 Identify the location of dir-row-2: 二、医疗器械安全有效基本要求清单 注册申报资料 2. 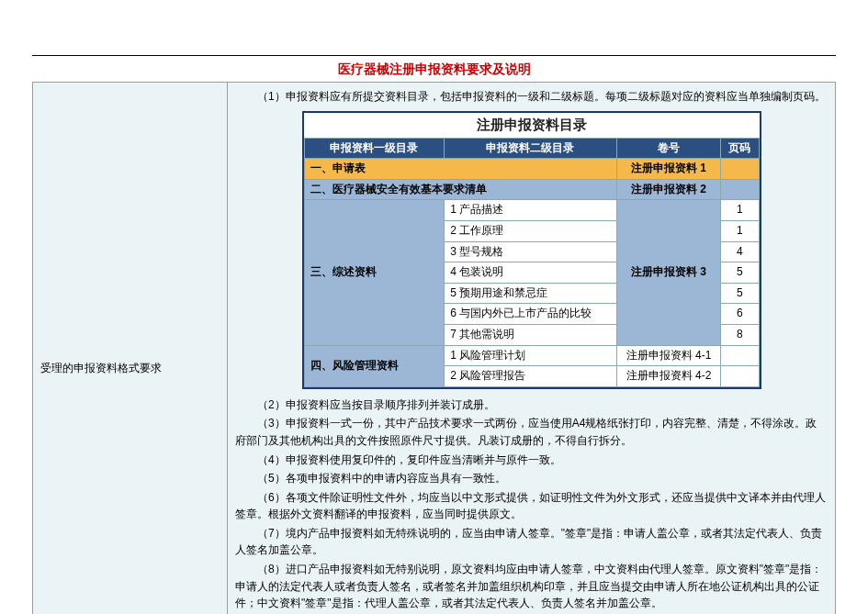
(531, 189).